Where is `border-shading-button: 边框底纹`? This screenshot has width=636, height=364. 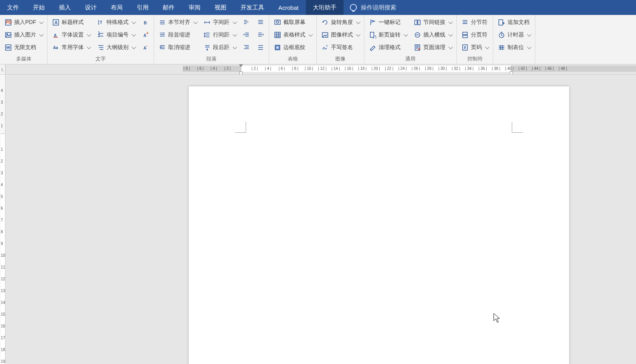 border-shading-button: 边框底纹 is located at coordinates (293, 48).